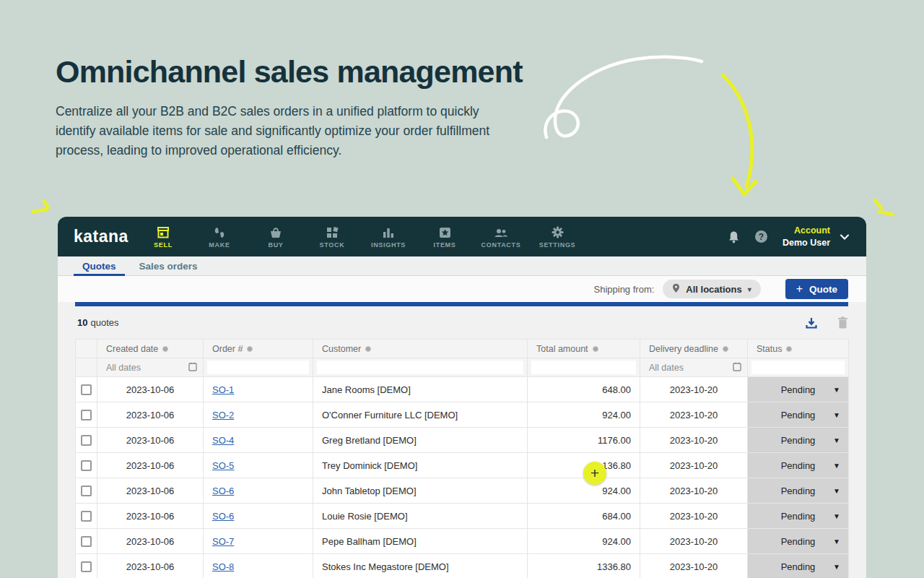 The image size is (924, 578). What do you see at coordinates (744, 186) in the screenshot?
I see `arrow-head` at bounding box center [744, 186].